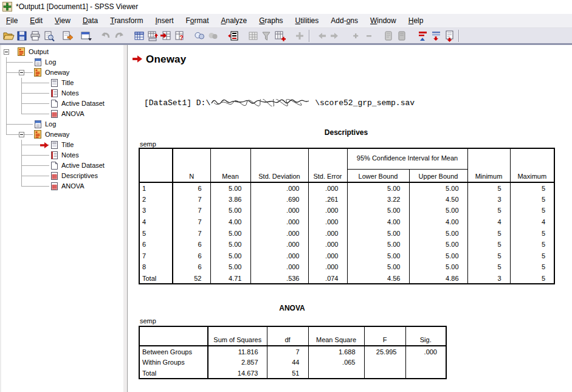  What do you see at coordinates (73, 186) in the screenshot?
I see `tree-label: ANOVA` at bounding box center [73, 186].